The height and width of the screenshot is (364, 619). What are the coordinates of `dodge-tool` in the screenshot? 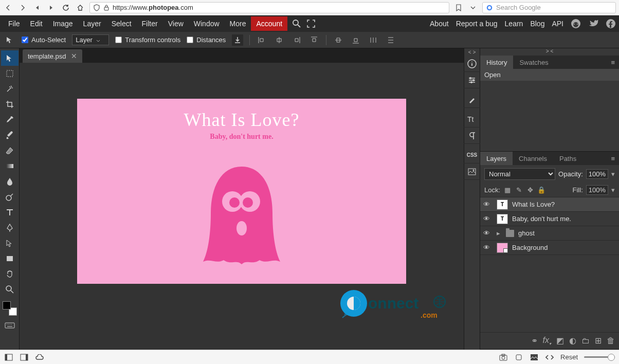 It's located at (10, 197).